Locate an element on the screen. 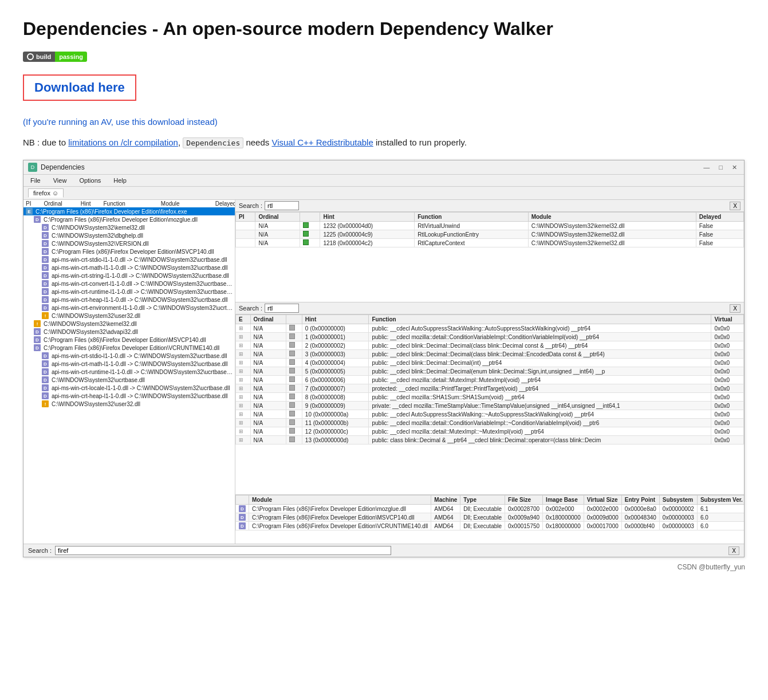 This screenshot has width=768, height=700. export-row: ⊞ N/A 12 (0x0000000c) public: __cdecl mo… is located at coordinates (490, 432).